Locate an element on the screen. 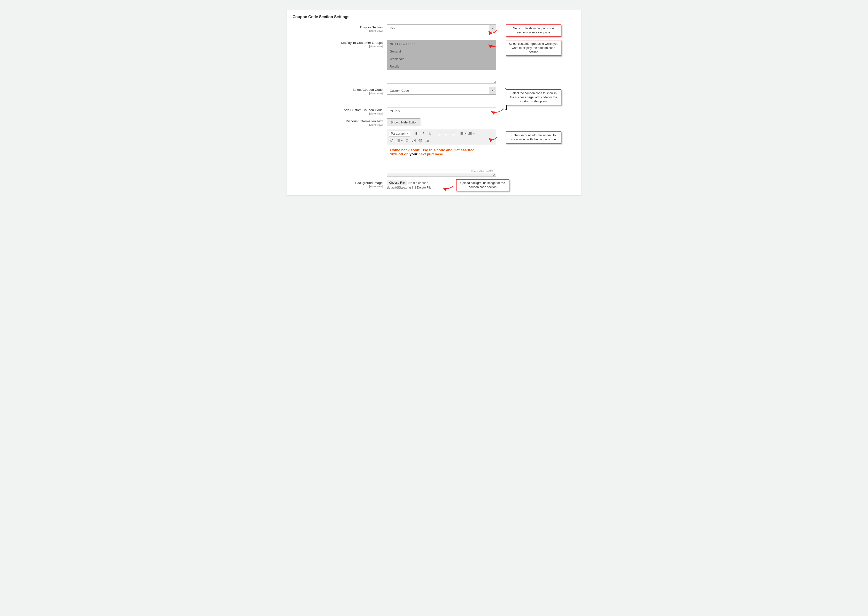  field-background-image: Background Image [store view] Choose Fil… is located at coordinates (434, 185).